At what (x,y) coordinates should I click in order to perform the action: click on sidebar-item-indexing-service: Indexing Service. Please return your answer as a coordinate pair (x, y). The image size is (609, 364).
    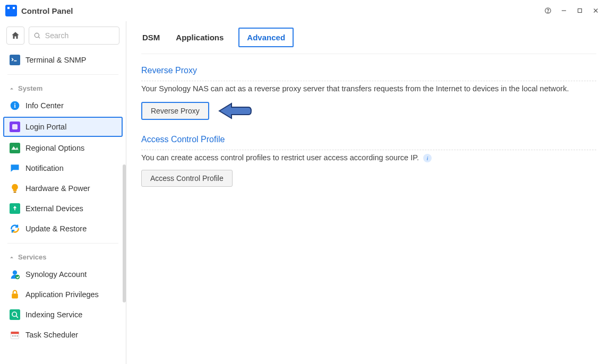
    Looking at the image, I should click on (63, 315).